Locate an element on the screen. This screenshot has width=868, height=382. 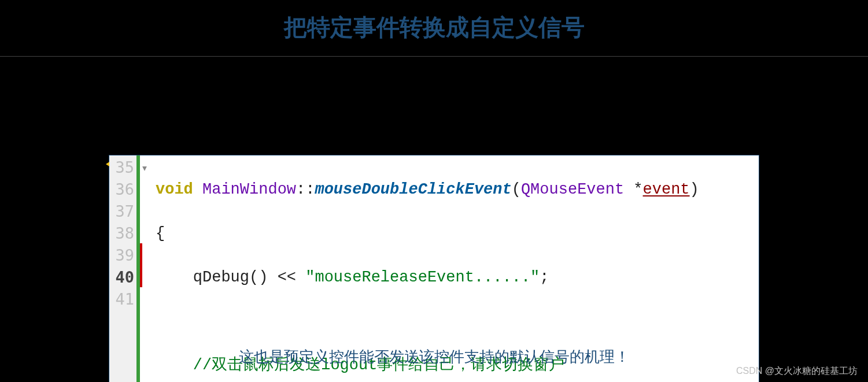
line-number: 41 is located at coordinates (121, 299).